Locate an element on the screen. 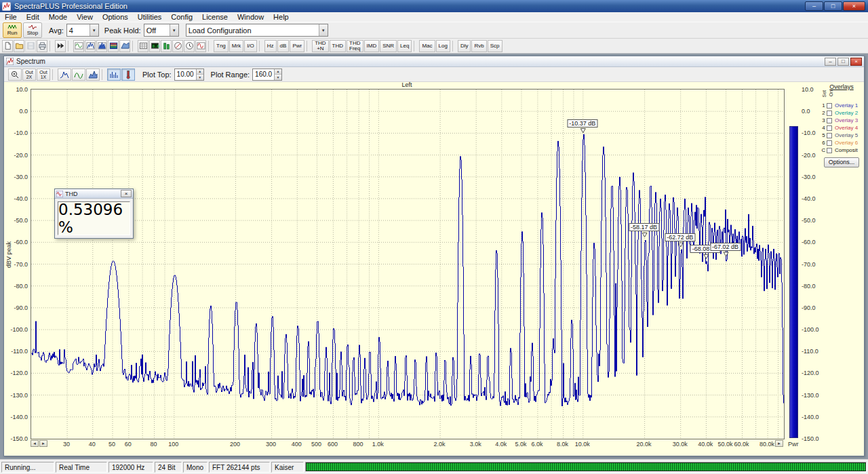  toolbar-button-rvb: Rvb is located at coordinates (479, 46).